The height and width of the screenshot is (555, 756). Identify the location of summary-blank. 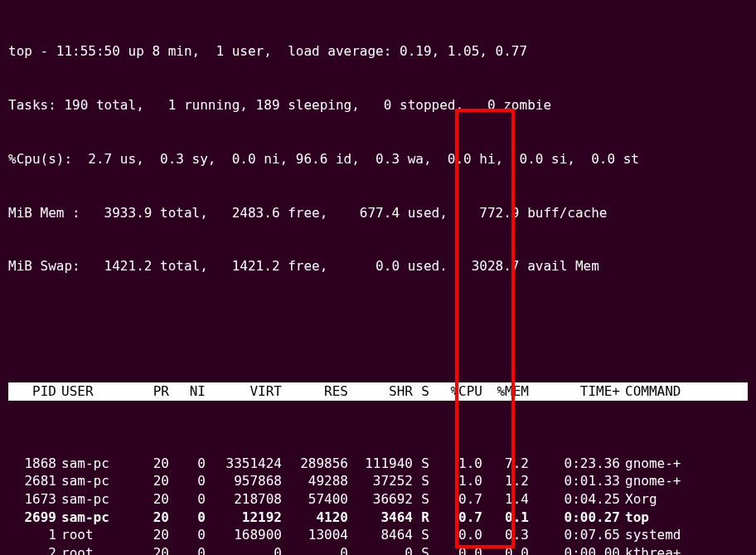
(378, 320).